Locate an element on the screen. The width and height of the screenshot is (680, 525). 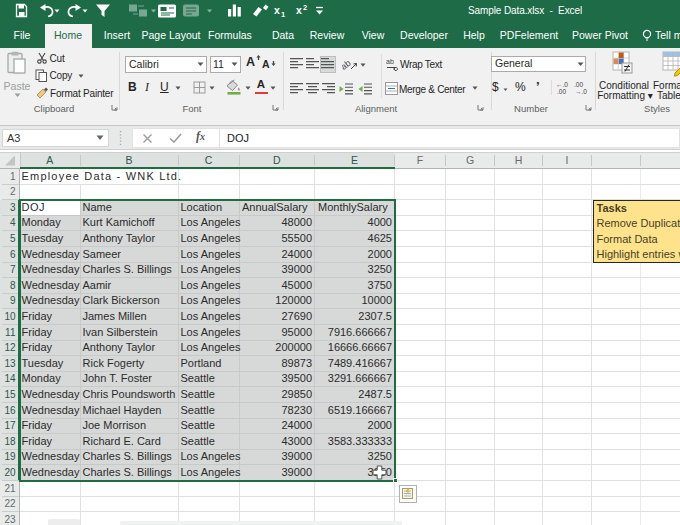
svg-text: 2 is located at coordinates (305, 8).